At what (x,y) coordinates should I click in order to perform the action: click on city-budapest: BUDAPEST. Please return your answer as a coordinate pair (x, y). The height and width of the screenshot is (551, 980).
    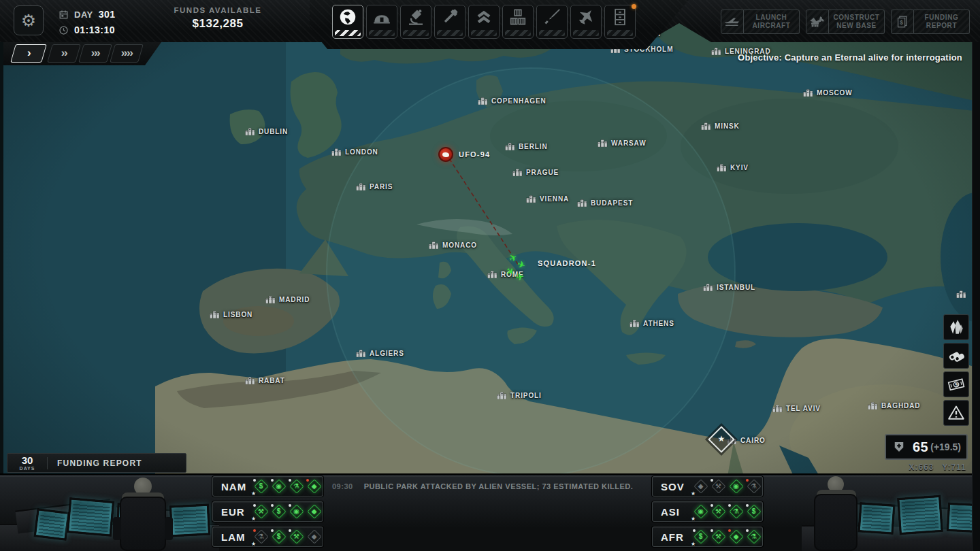
    Looking at the image, I should click on (605, 203).